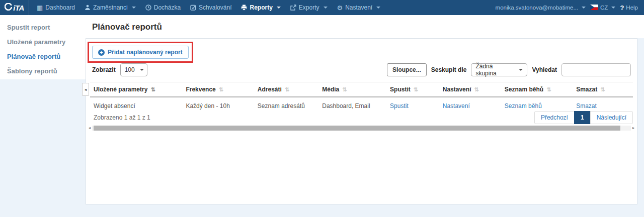 The height and width of the screenshot is (217, 644). Describe the element at coordinates (261, 8) in the screenshot. I see `nav-label: Reporty` at that location.